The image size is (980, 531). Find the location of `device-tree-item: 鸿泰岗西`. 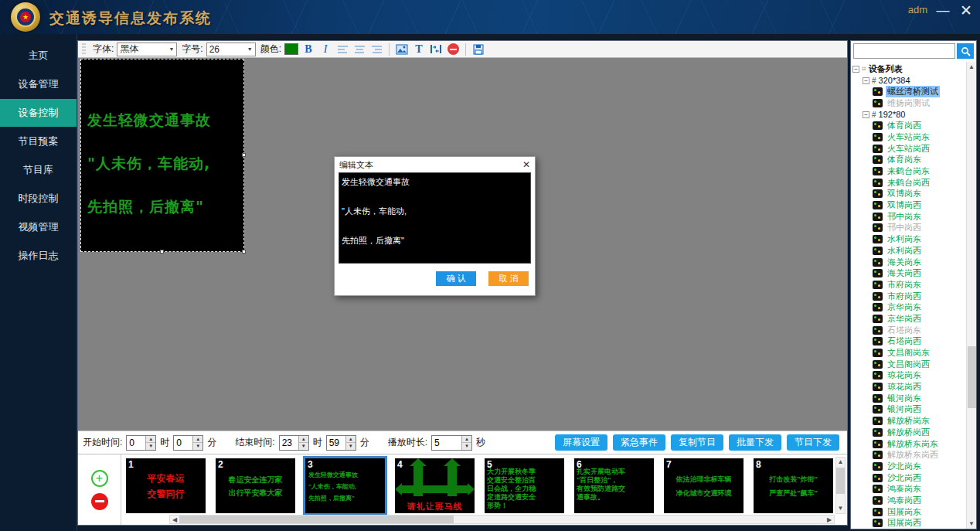

device-tree-item: 鸿泰岗西 is located at coordinates (909, 501).